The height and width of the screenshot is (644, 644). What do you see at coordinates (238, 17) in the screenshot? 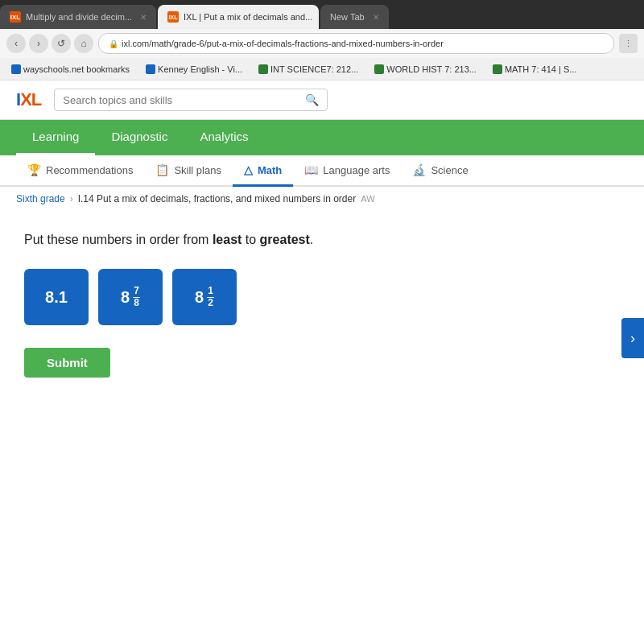
I see `tab-2: IXL IXL | Put a mix of decimals and... ✕` at bounding box center [238, 17].